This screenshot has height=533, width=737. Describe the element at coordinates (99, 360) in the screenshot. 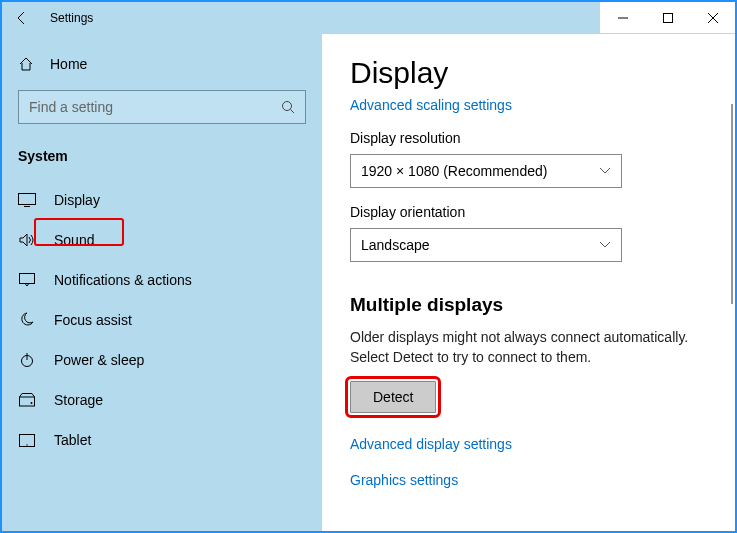

I see `sidebar-item-label: Power & sleep` at that location.